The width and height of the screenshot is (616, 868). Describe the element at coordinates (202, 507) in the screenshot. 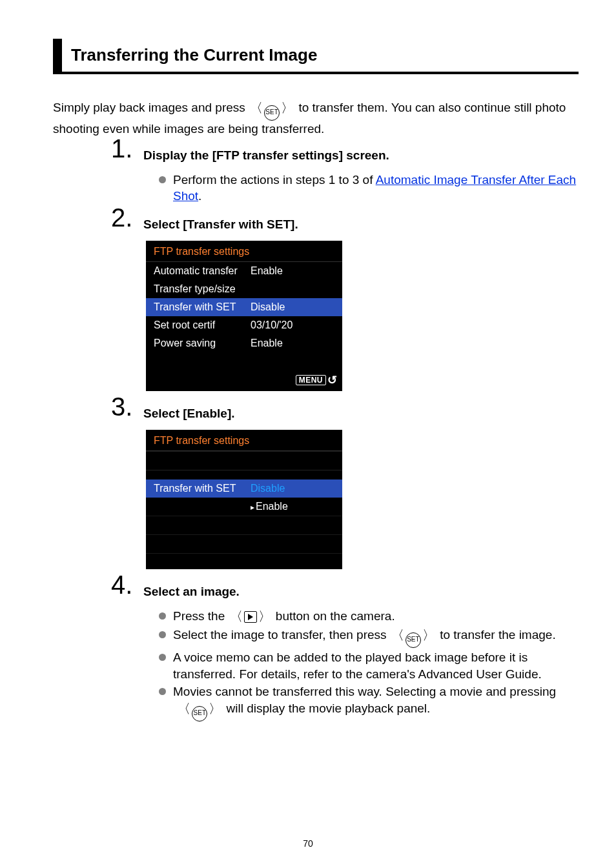

I see `screen-label-empty` at that location.